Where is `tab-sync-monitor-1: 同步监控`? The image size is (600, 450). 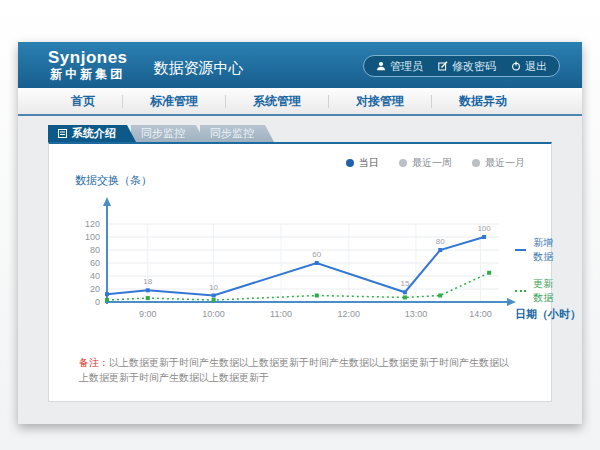
tab-sync-monitor-1: 同步监控 is located at coordinates (168, 134).